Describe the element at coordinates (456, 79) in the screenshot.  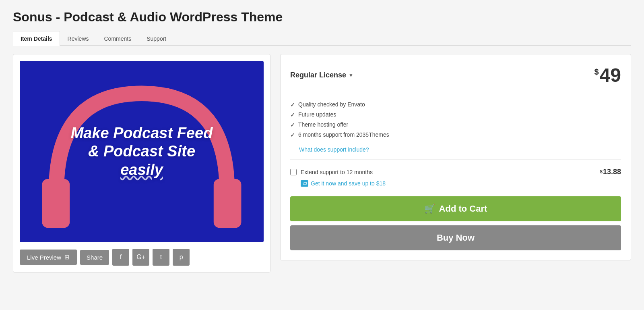
I see `license-header: Regular License ▼ $ 49` at that location.